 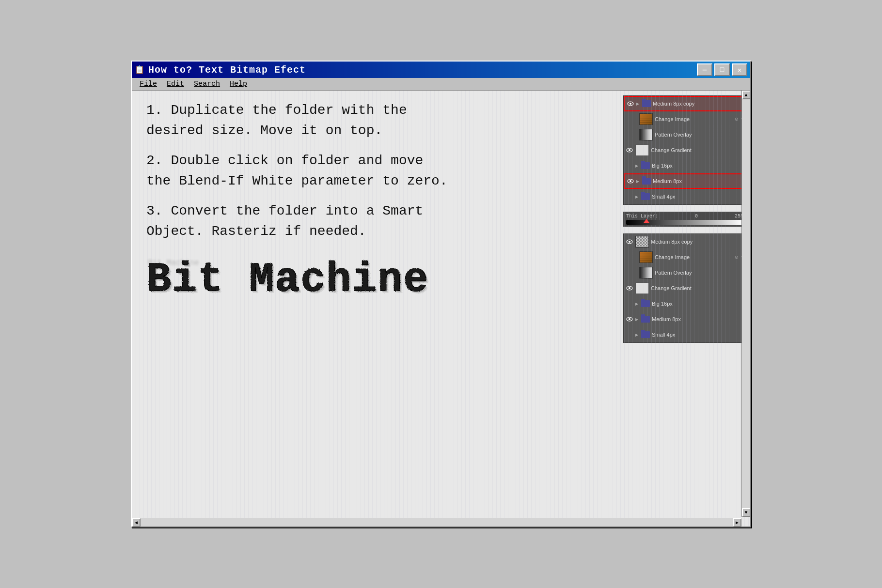 I want to click on eye-icon-small-4px-top, so click(x=630, y=197).